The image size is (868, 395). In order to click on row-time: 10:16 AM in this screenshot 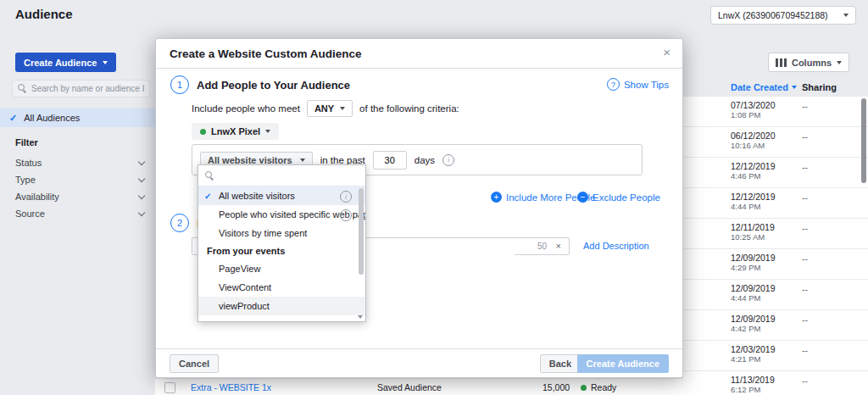, I will do `click(799, 146)`.